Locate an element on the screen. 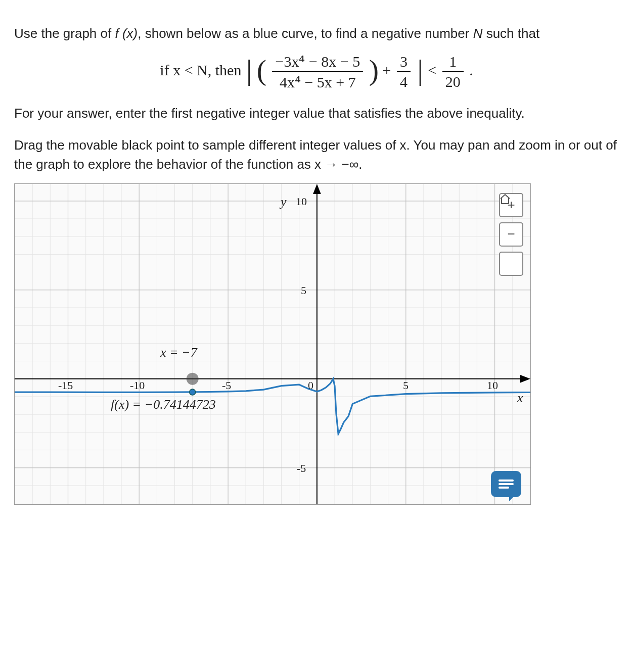 Image resolution: width=633 pixels, height=672 pixels. y-axis-label: y is located at coordinates (283, 202).